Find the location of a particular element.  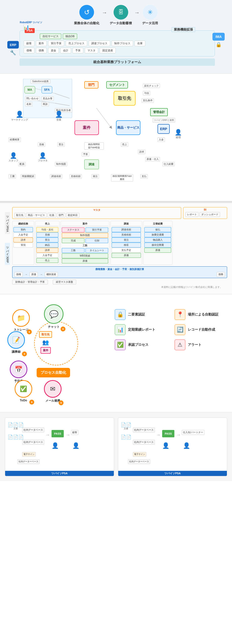

haschu-node: 発注 is located at coordinates (95, 176).